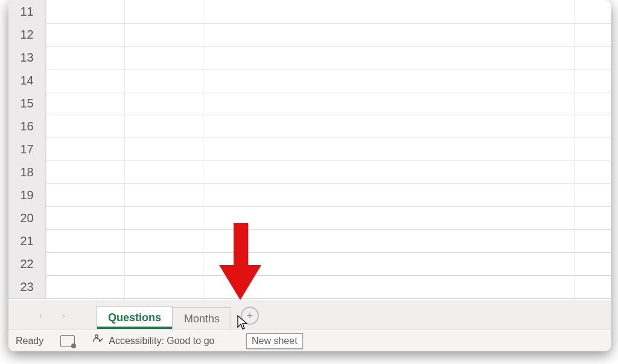 This screenshot has width=618, height=364. Describe the element at coordinates (310, 340) in the screenshot. I see `status-bar: Ready Accessibility: Good to go` at that location.